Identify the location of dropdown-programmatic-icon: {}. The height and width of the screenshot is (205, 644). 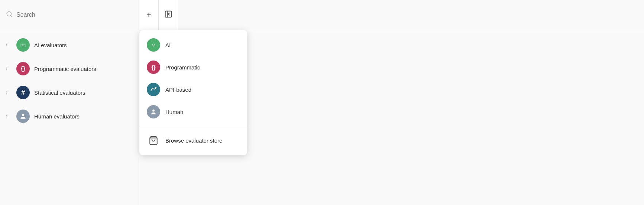
(153, 67).